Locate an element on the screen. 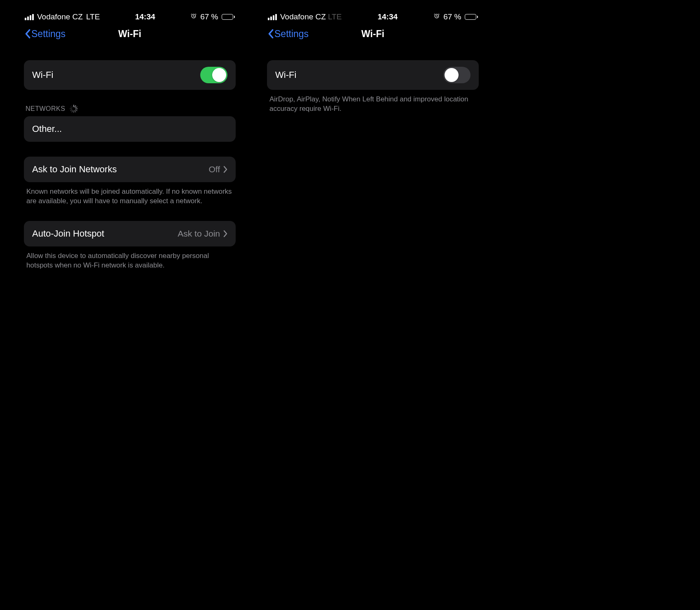 Image resolution: width=700 pixels, height=610 pixels. row-auto-join-hotspot: Auto-Join Hotspot Ask to Join is located at coordinates (130, 234).